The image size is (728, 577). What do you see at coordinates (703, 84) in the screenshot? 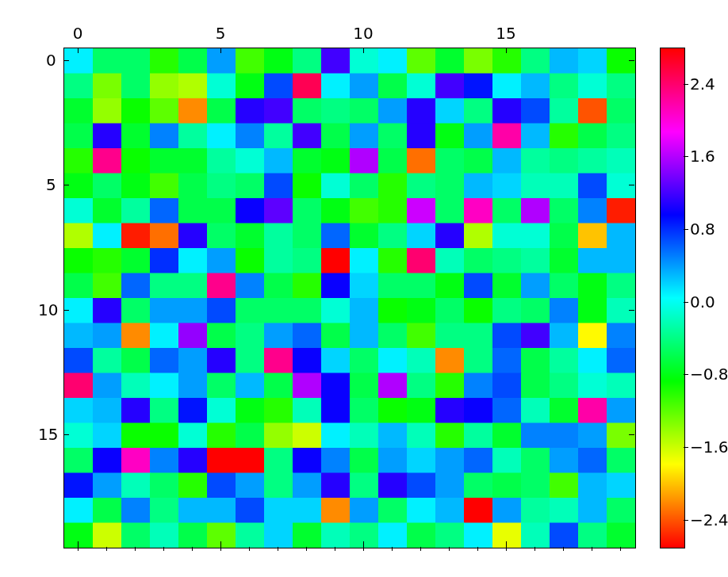
I see `cb-tick-2.4: 2.4` at bounding box center [703, 84].